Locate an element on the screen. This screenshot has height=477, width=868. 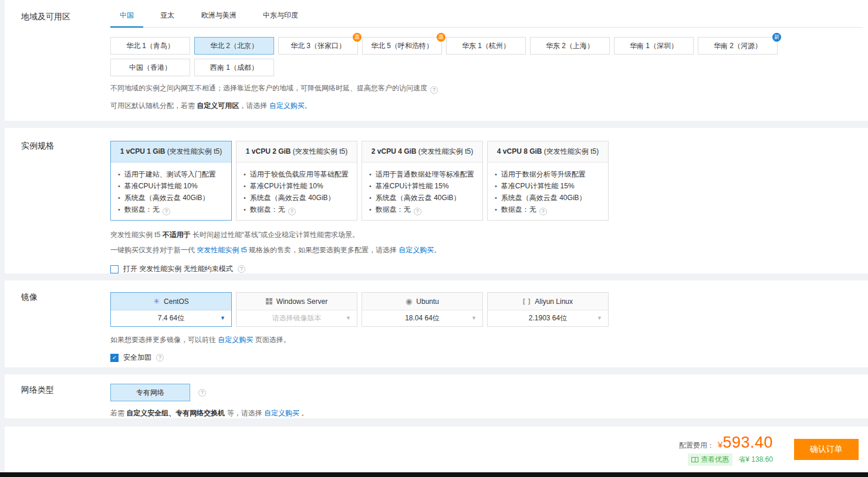
tab-europe-america: 欧洲与美洲 is located at coordinates (219, 15).